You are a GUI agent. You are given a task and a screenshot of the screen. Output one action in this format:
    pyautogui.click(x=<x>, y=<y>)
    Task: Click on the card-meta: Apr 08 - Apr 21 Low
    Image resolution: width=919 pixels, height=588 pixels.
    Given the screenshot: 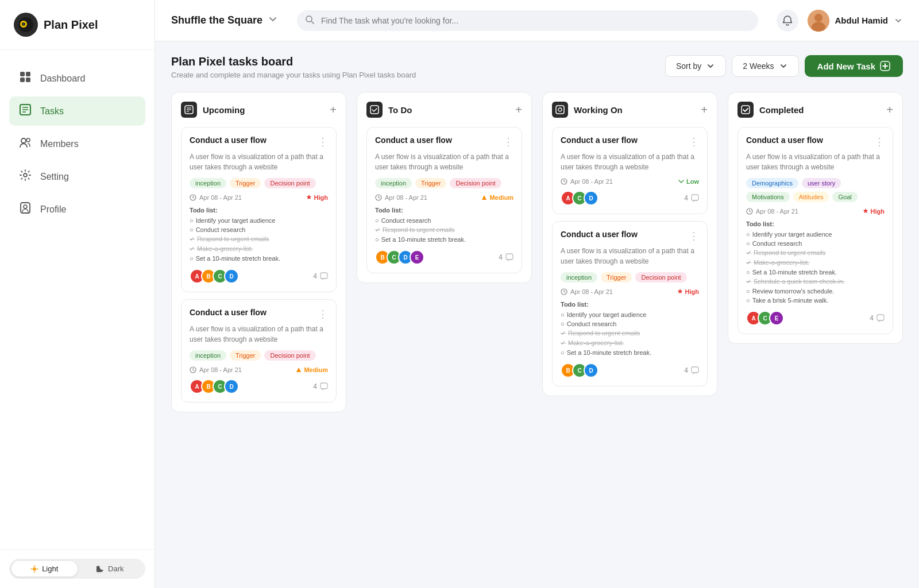 What is the action you would take?
    pyautogui.click(x=630, y=181)
    